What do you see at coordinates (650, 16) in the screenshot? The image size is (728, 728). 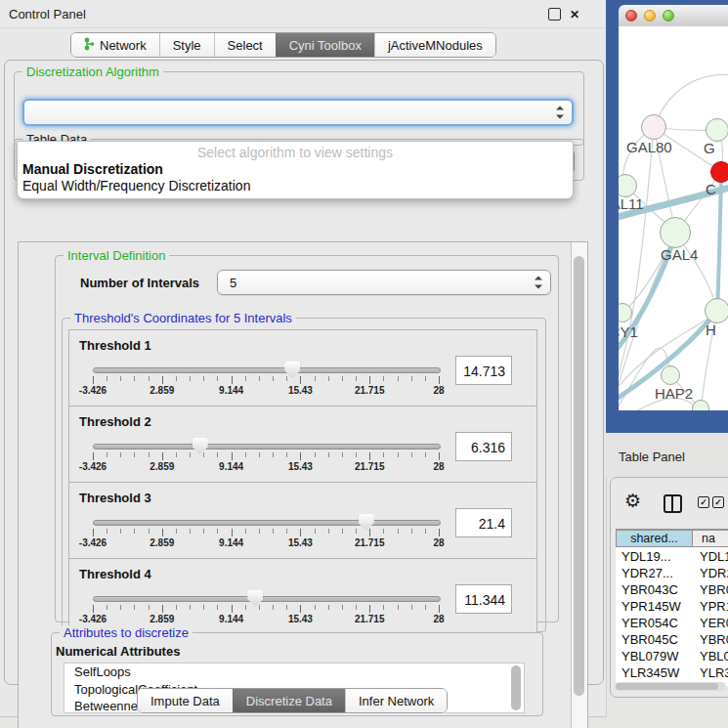 I see `minimize-traffic-light-icon` at bounding box center [650, 16].